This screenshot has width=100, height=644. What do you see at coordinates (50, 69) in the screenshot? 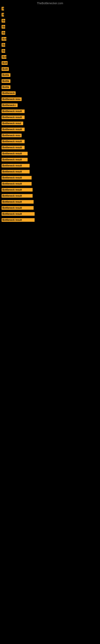
I see `list-item: Bottl` at bounding box center [50, 69].